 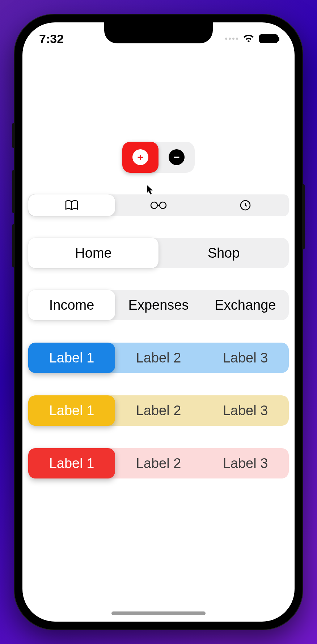 I want to click on tab-shop: Shop, so click(x=224, y=253).